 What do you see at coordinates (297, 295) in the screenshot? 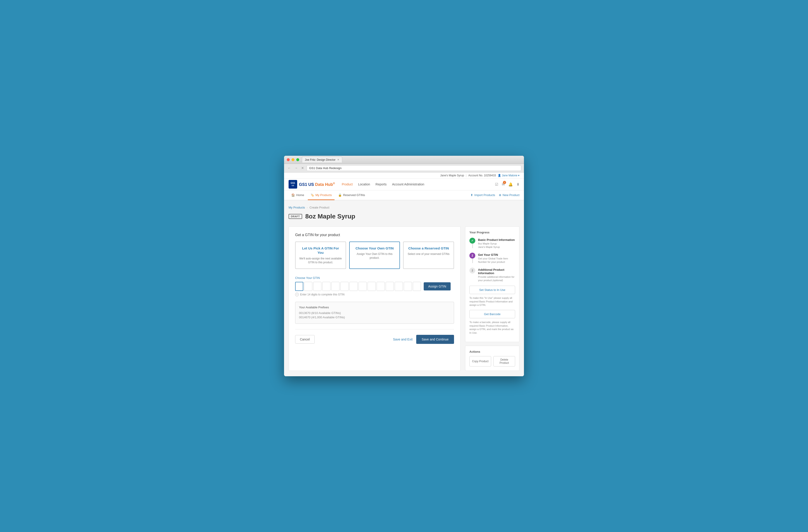
I see `info-icon: i` at bounding box center [297, 295].